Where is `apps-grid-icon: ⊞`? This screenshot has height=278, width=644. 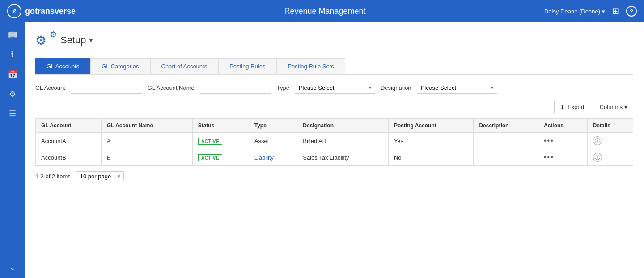 apps-grid-icon: ⊞ is located at coordinates (615, 11).